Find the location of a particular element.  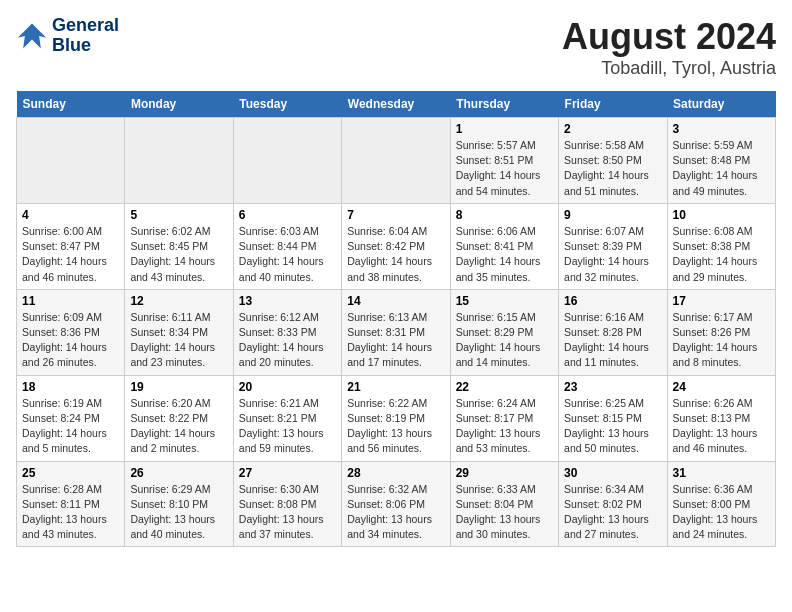

day-number: 4 is located at coordinates (70, 215).